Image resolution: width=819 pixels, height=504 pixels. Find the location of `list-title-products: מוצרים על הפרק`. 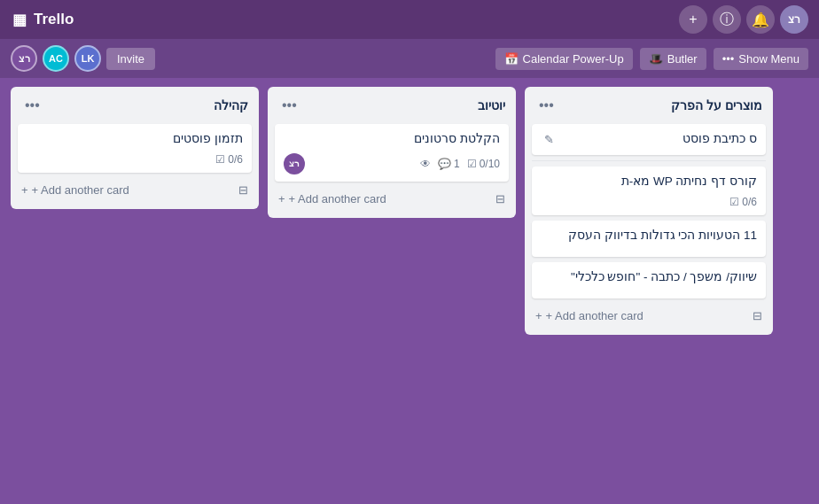

list-title-products: מוצרים על הפרק is located at coordinates (716, 105).